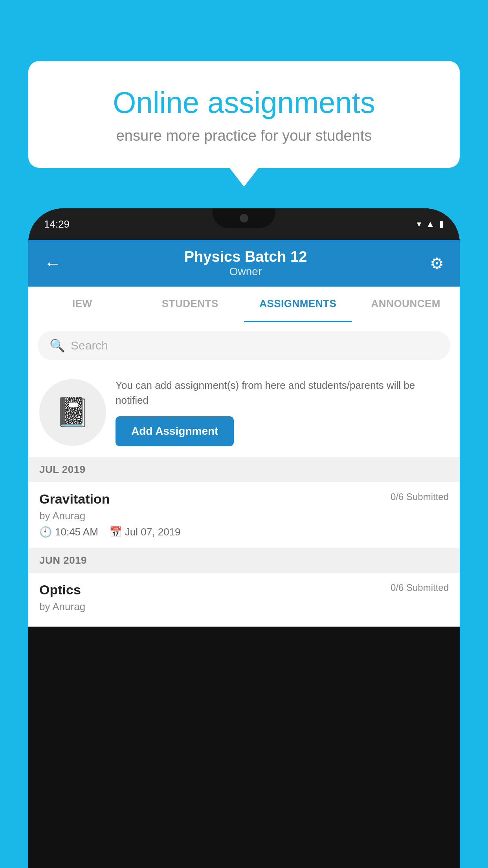 The height and width of the screenshot is (868, 488). I want to click on assignment-name-optics: Optics, so click(60, 590).